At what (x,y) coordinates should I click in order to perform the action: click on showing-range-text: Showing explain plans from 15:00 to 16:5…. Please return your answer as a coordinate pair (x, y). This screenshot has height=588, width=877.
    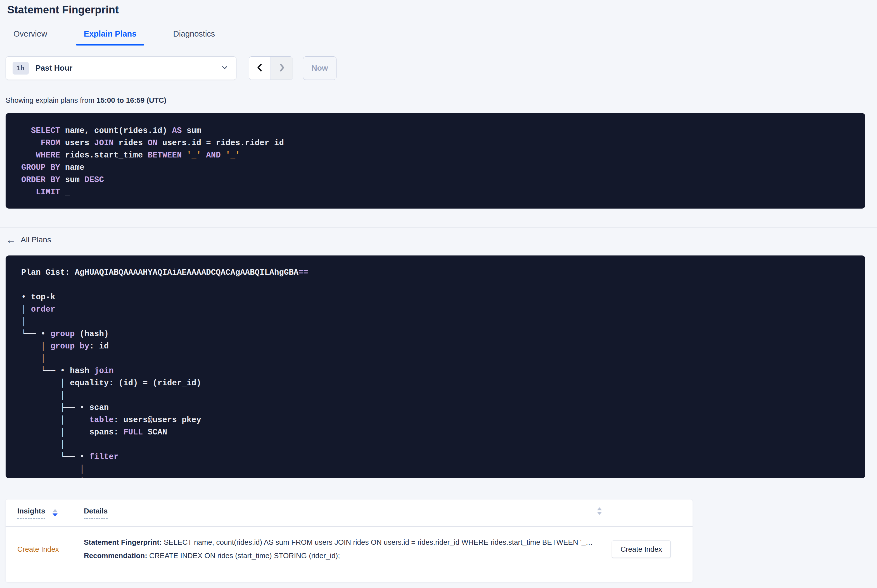
    Looking at the image, I should click on (435, 100).